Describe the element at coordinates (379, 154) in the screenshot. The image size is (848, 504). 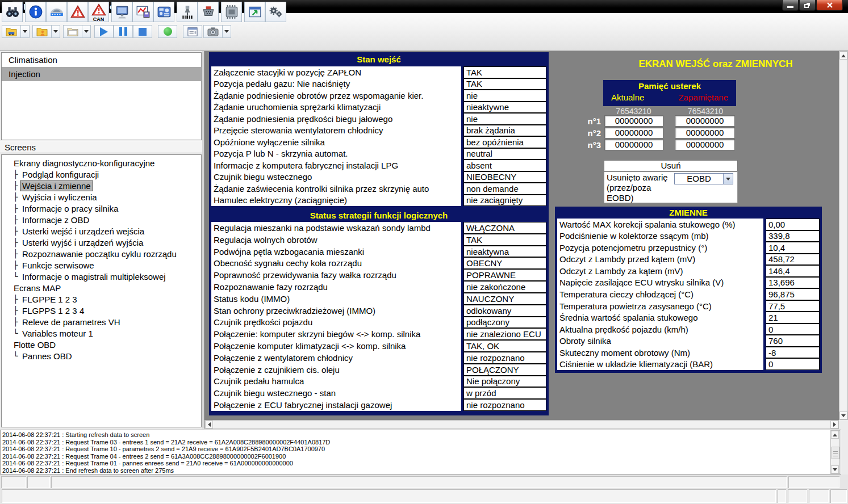
I see `table-row: Pozycja P lub N - skrzynia automat. neut…` at that location.